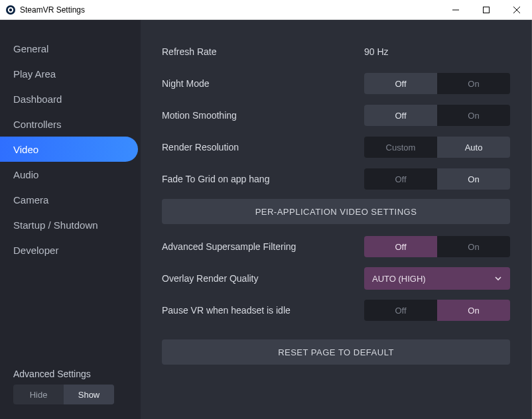 The image size is (532, 419). I want to click on sidebar-item-label: Play Area, so click(34, 74).